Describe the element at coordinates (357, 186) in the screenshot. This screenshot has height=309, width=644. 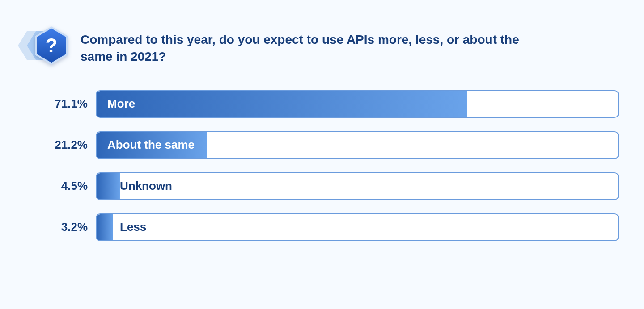
I see `bar-track: Unknown` at that location.